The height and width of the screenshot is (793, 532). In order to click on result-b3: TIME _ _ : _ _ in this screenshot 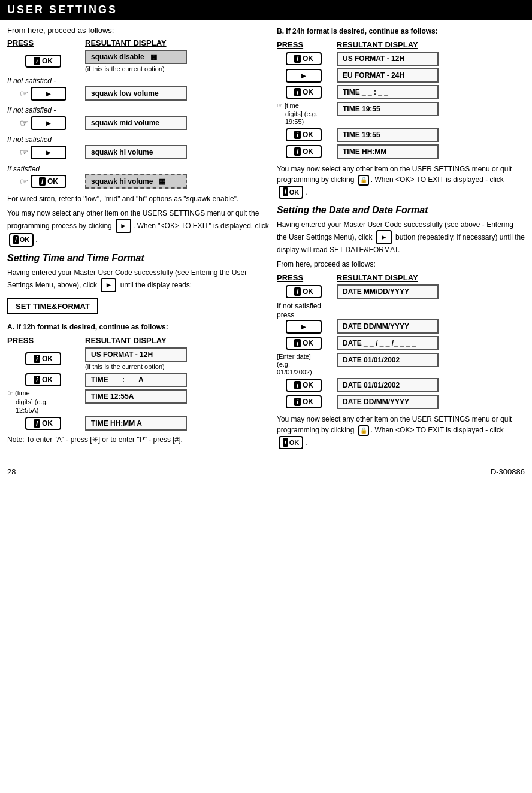, I will do `click(388, 92)`.